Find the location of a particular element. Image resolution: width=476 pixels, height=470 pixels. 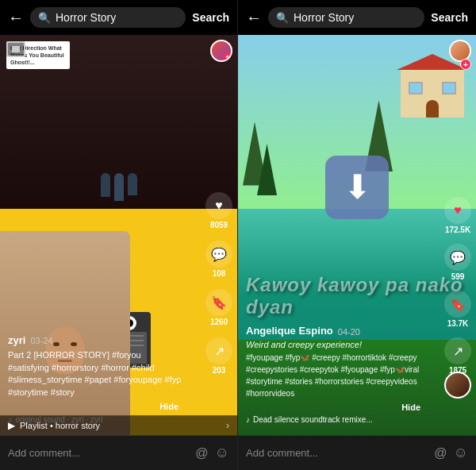

creator-avatar: + is located at coordinates (221, 51).